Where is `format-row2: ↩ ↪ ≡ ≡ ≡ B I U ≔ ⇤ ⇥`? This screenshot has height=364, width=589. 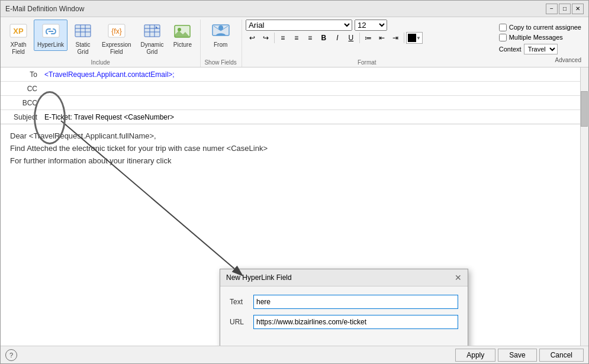 format-row2: ↩ ↪ ≡ ≡ ≡ B I U ≔ ⇤ ⇥ is located at coordinates (334, 38).